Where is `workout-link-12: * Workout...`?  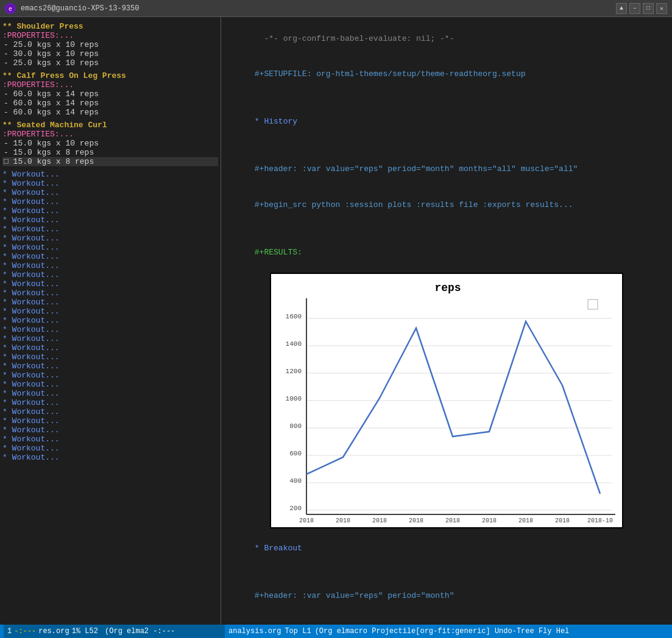
workout-link-12: * Workout... is located at coordinates (110, 275).